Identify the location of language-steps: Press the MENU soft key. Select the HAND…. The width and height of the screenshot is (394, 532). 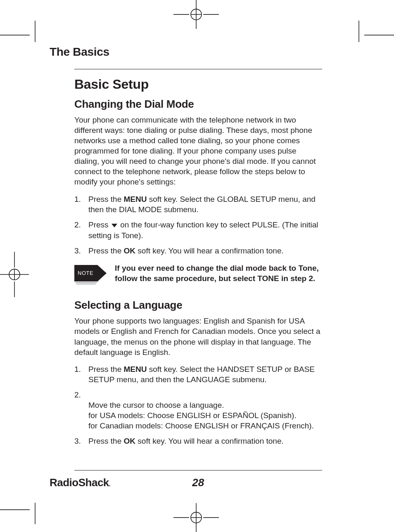
(198, 405).